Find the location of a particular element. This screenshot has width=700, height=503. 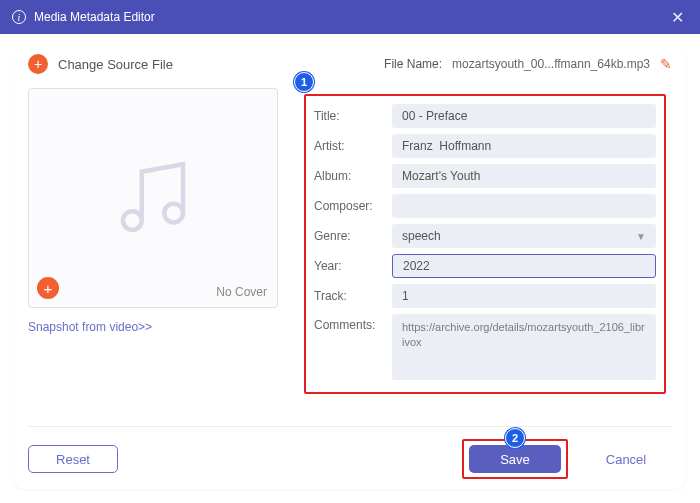

year-input is located at coordinates (524, 266).